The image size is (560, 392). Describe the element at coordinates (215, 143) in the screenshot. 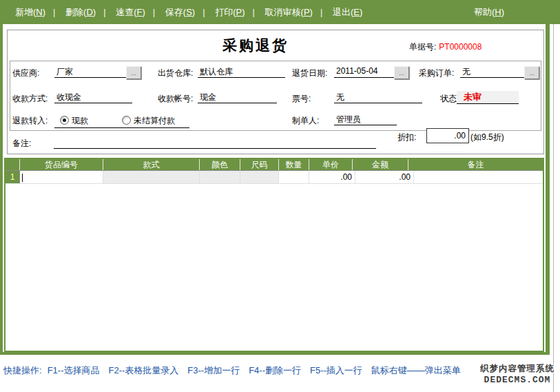

I see `remark-field` at that location.